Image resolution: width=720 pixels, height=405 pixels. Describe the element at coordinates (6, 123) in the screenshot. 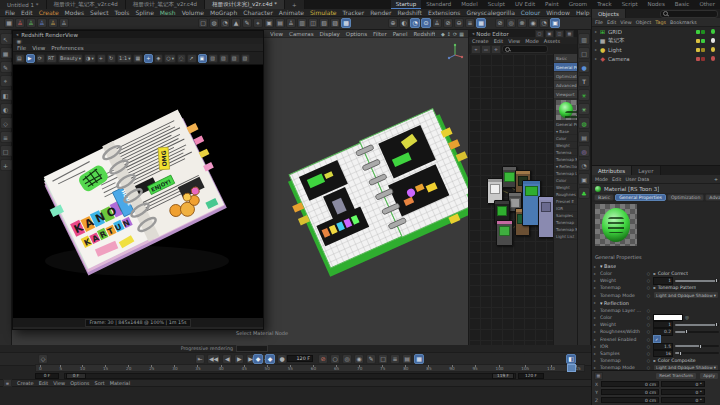

I see `palette-icon: ◇` at that location.